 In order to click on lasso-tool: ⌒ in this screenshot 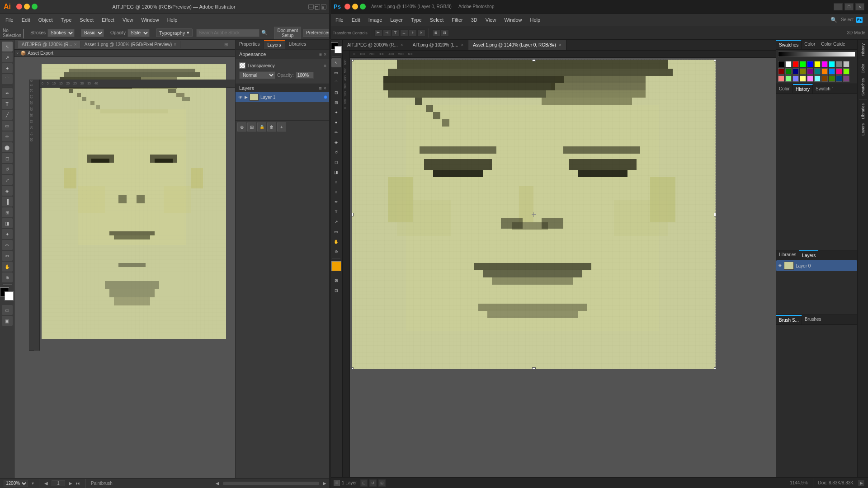, I will do `click(7, 79)`.